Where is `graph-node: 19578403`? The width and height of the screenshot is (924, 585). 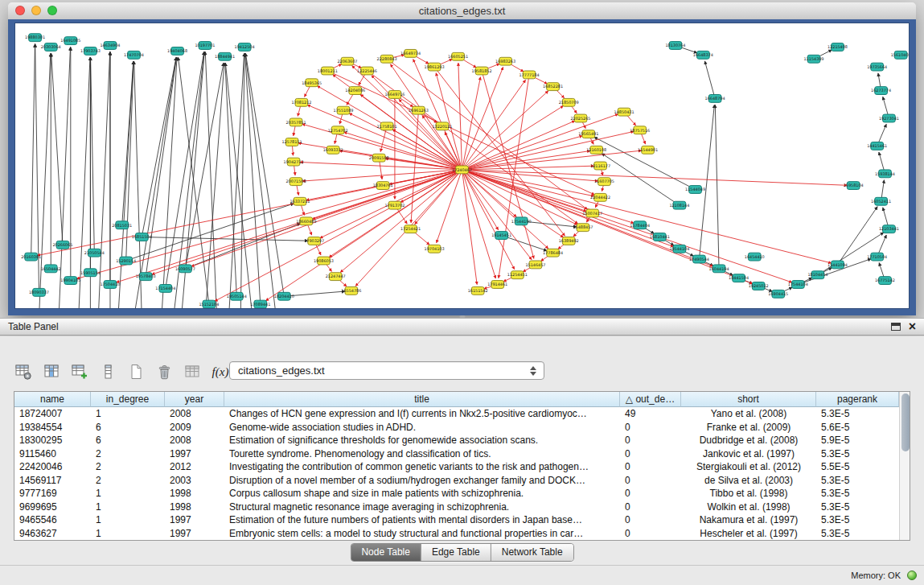 graph-node: 19578403 is located at coordinates (146, 277).